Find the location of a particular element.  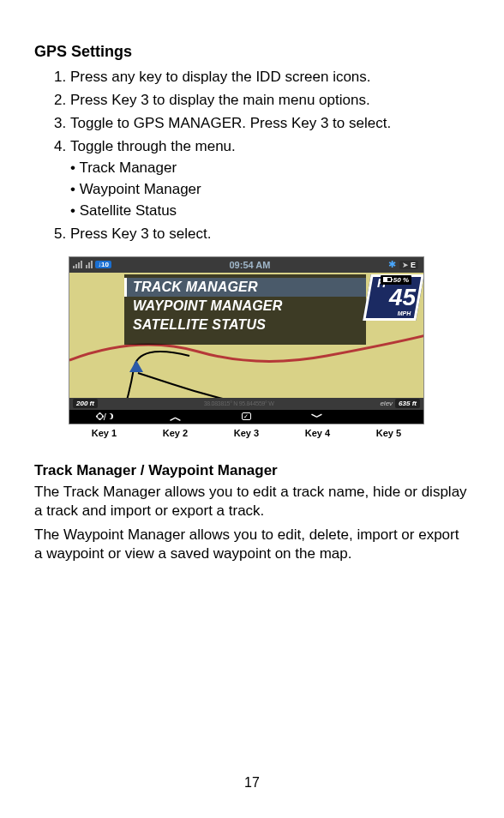

soft-key-4: ﹀ is located at coordinates (317, 417).